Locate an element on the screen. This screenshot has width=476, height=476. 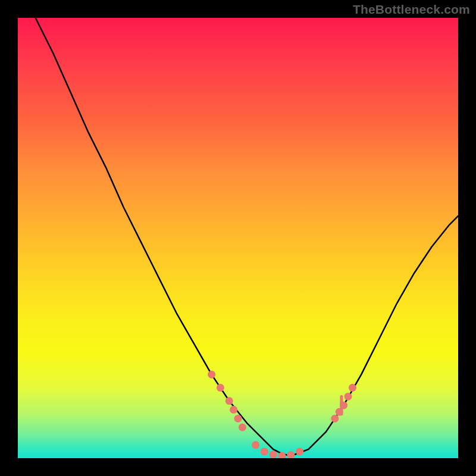
marker-group is located at coordinates (282, 414).